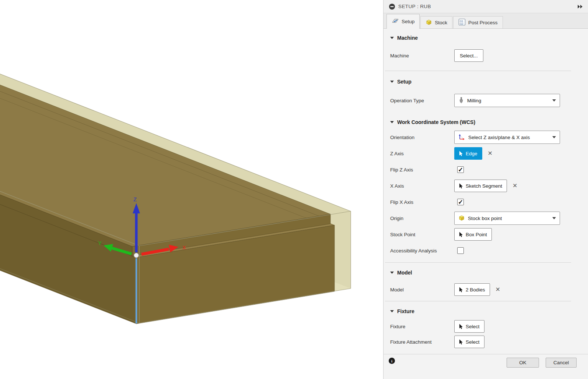  Describe the element at coordinates (523, 363) in the screenshot. I see `ok-button: OK` at that location.